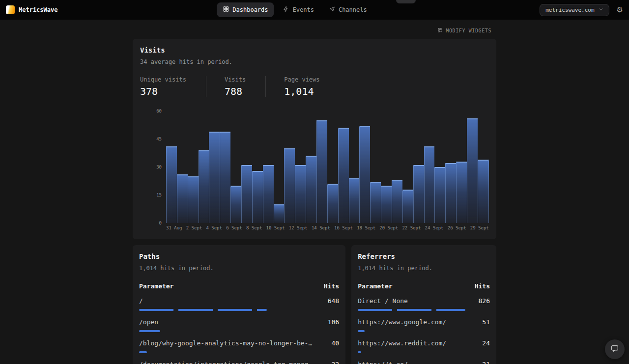  I want to click on widget-title: Referrers, so click(424, 256).